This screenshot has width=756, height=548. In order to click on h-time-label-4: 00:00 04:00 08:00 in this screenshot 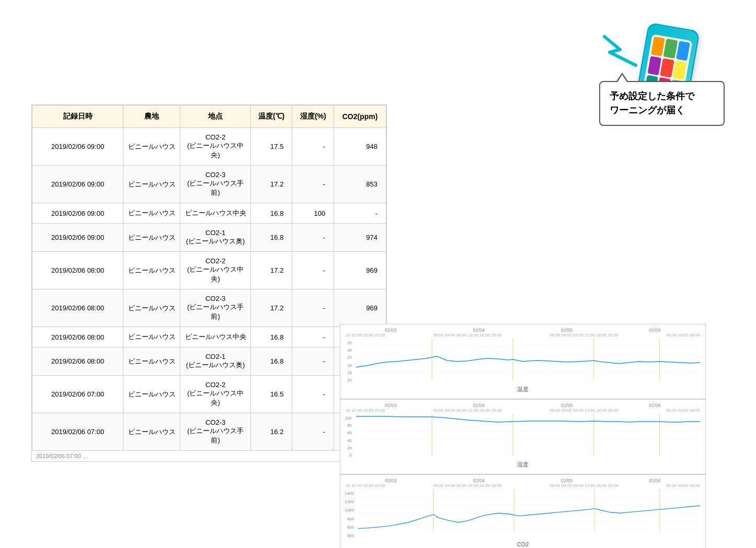, I will do `click(683, 411)`.